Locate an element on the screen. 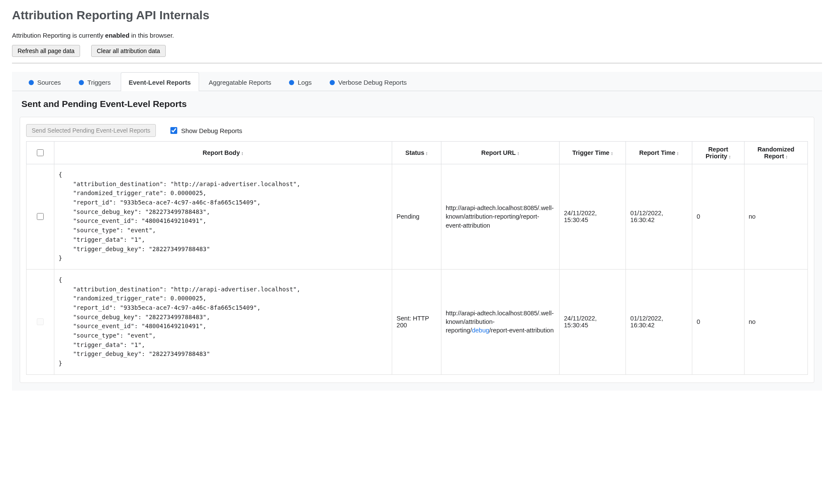  tab-label: Sources is located at coordinates (49, 82).